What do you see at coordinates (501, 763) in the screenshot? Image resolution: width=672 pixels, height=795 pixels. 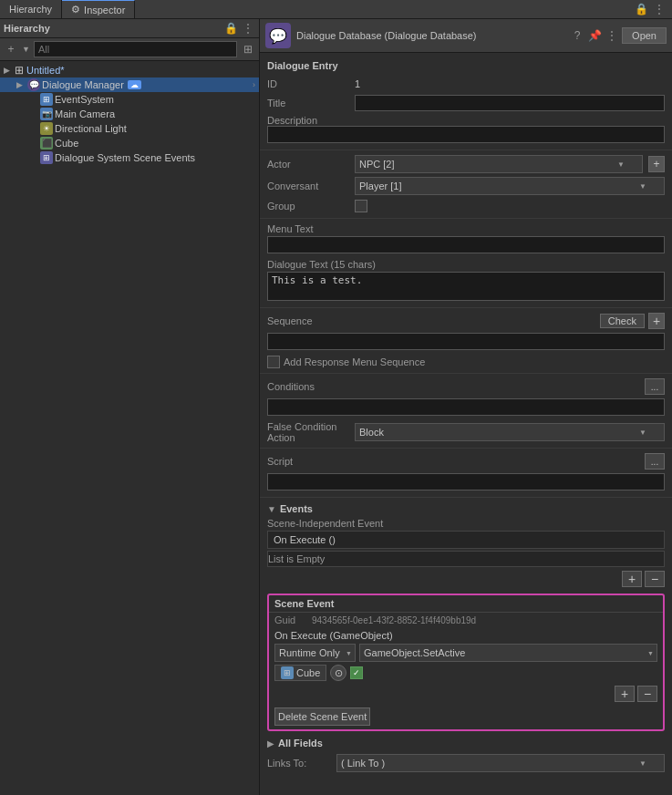 I see `links-select: ( Link To )` at bounding box center [501, 763].